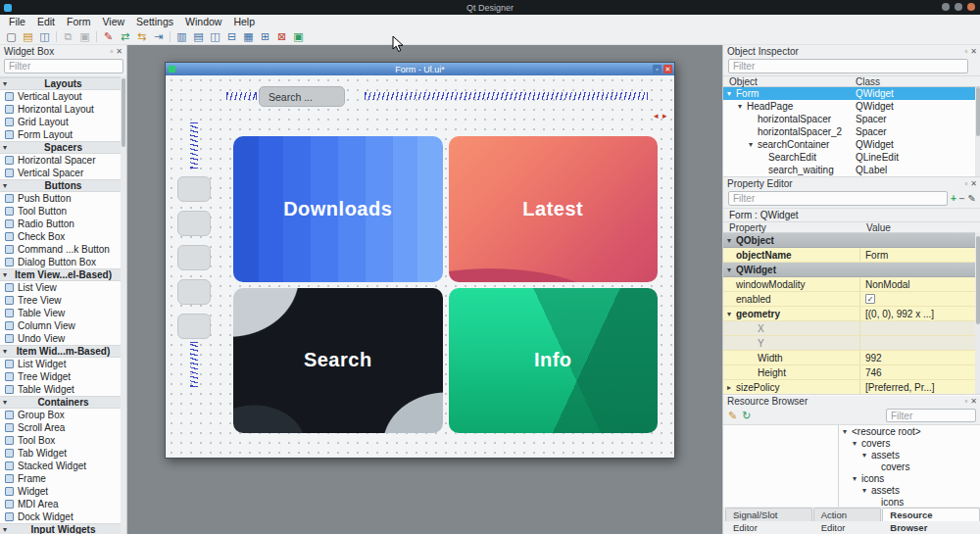 The width and height of the screenshot is (980, 534). Describe the element at coordinates (931, 514) in the screenshot. I see `dock-tab: Resource Browser` at that location.